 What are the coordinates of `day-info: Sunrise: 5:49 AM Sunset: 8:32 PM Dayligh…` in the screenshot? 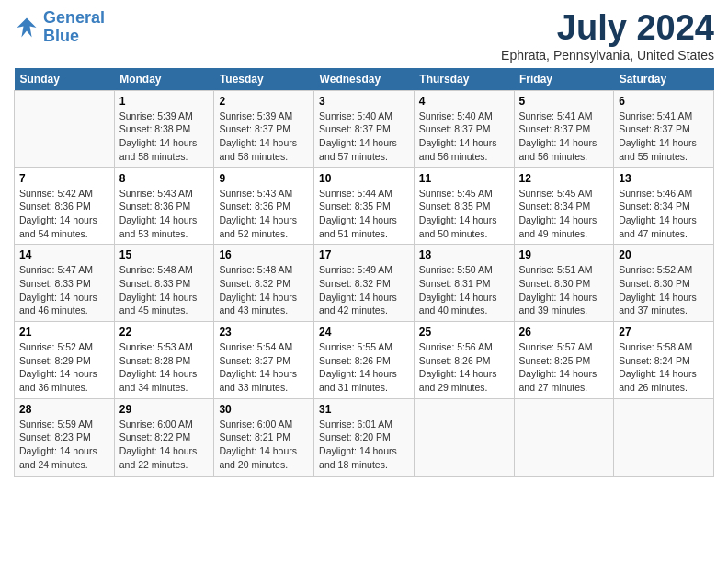 It's located at (364, 291).